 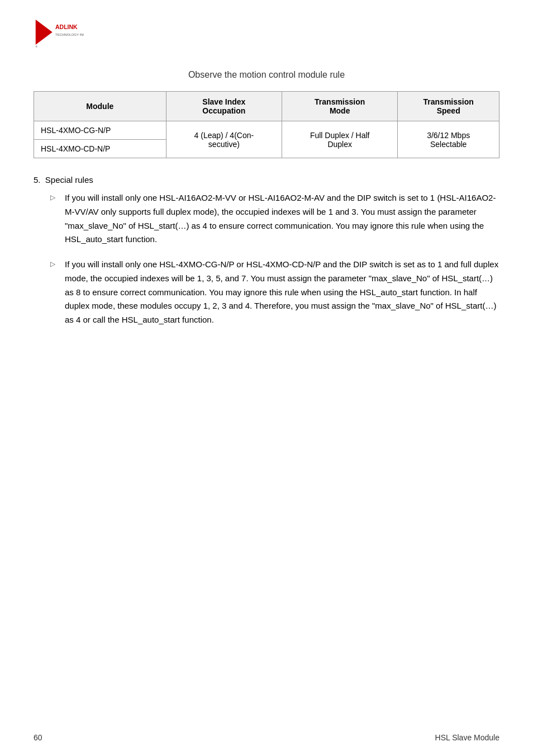 I want to click on col-header-slave-index: Slave IndexOccupation, so click(x=223, y=106).